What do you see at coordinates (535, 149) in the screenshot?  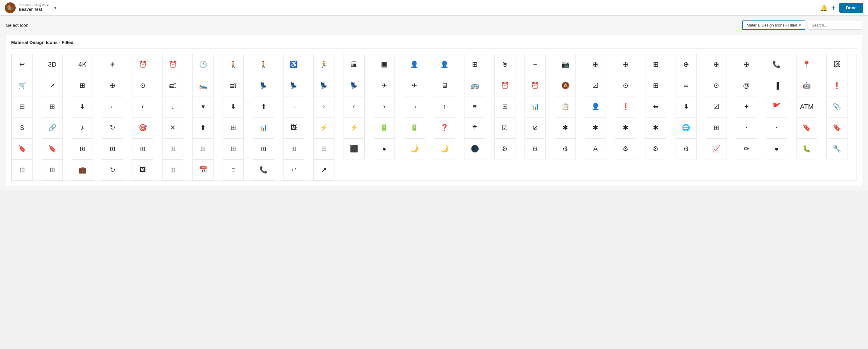 I see `icon-brightness-6: ⚙` at bounding box center [535, 149].